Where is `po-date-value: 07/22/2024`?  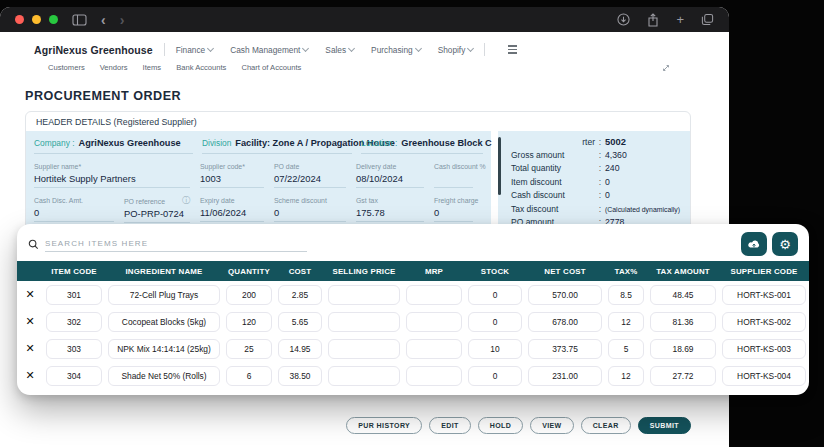 po-date-value: 07/22/2024 is located at coordinates (310, 180).